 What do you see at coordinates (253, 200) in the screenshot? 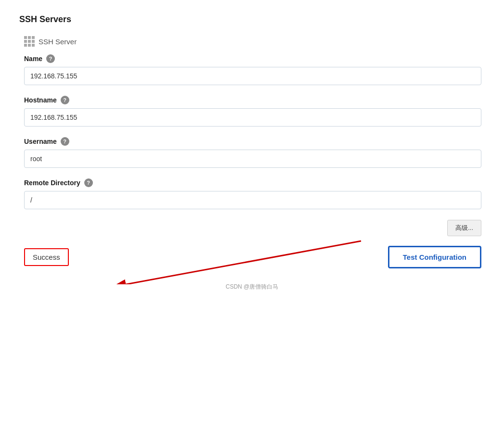
I see `remote-directory-input` at bounding box center [253, 200].